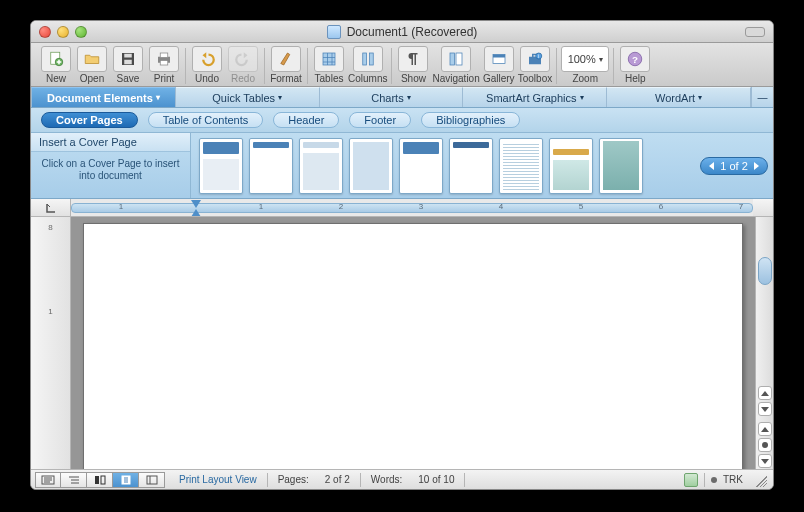  What do you see at coordinates (635, 65) in the screenshot?
I see `help-button: ?Help` at bounding box center [635, 65].